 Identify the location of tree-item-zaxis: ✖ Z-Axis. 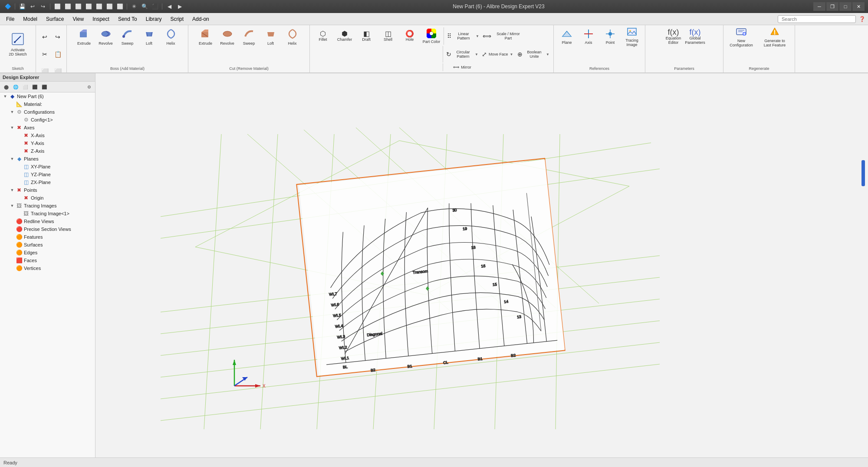
(48, 151).